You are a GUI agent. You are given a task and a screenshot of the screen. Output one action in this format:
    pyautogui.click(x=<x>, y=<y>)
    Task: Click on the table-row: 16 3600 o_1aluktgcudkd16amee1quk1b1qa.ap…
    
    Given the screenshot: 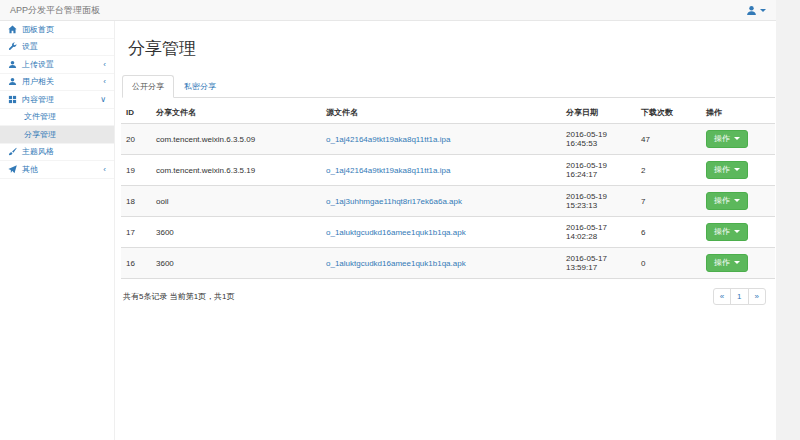 What is the action you would take?
    pyautogui.click(x=448, y=264)
    